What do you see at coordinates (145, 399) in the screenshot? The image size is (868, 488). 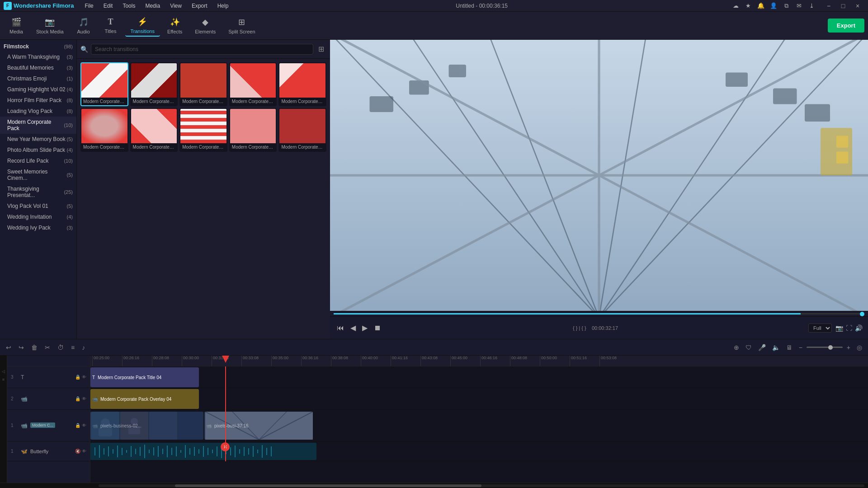 I see `clip-overlay-04: 📹 Modern Corporate Pack Overlay 04` at bounding box center [145, 399].